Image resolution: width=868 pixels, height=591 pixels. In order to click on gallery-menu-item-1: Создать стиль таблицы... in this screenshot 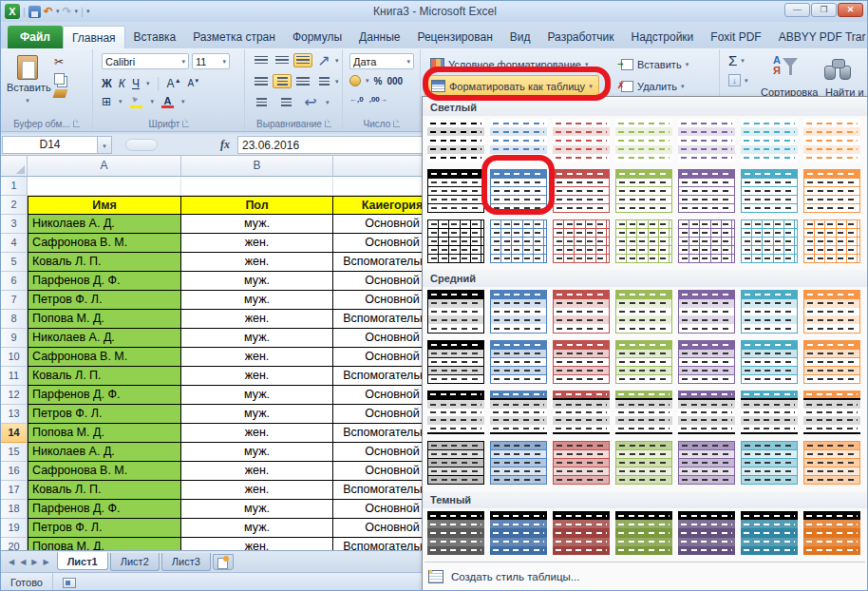, I will do `click(645, 576)`.